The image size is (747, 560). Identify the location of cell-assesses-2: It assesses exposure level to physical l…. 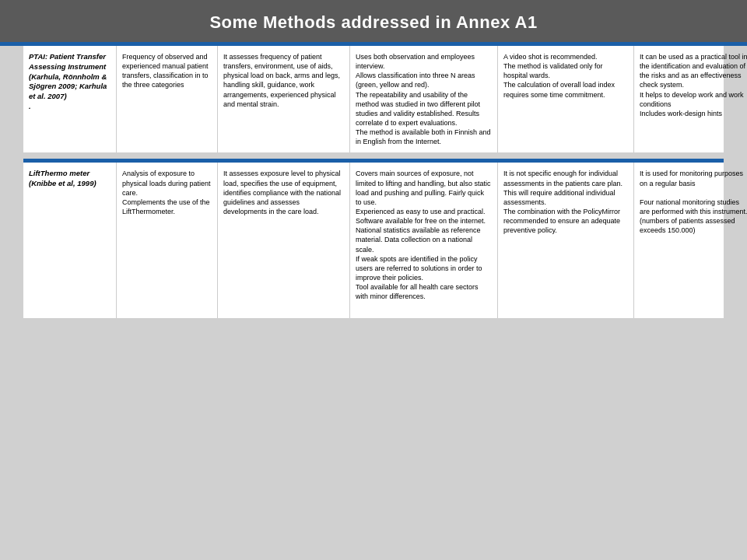
(284, 240).